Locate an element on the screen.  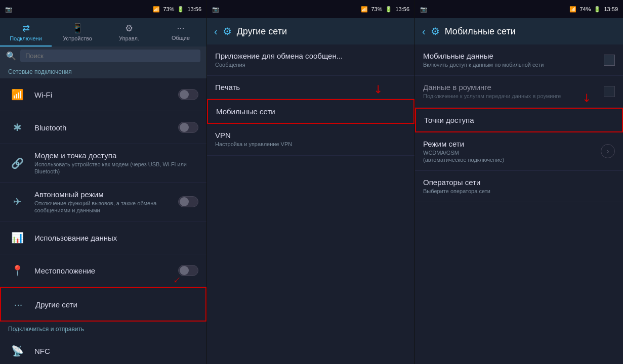
network-operators-subtitle: Выберите оператора сети is located at coordinates (519, 191).